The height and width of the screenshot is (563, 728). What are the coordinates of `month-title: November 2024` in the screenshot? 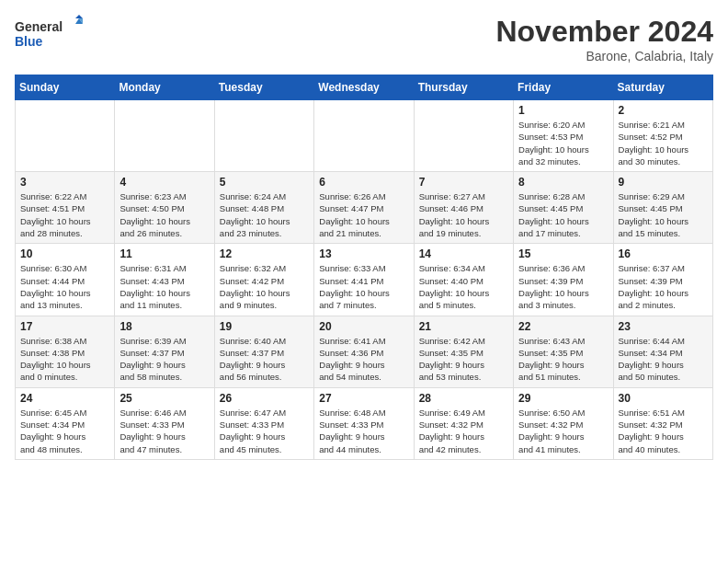 It's located at (605, 31).